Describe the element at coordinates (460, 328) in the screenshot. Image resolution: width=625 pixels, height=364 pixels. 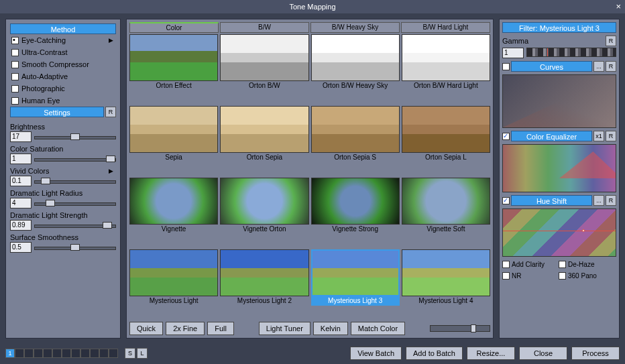
I see `preview-slider` at that location.